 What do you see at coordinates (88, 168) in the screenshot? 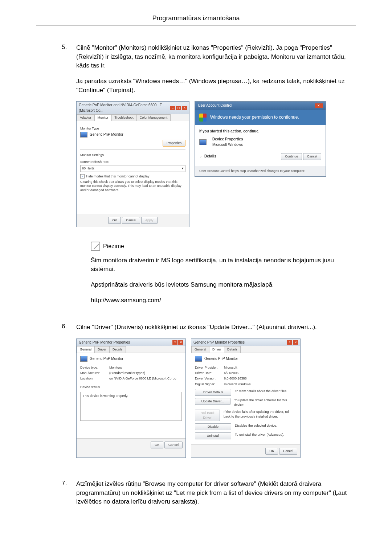
I see `refresh-rate-value: 60 Hertz` at bounding box center [88, 168].